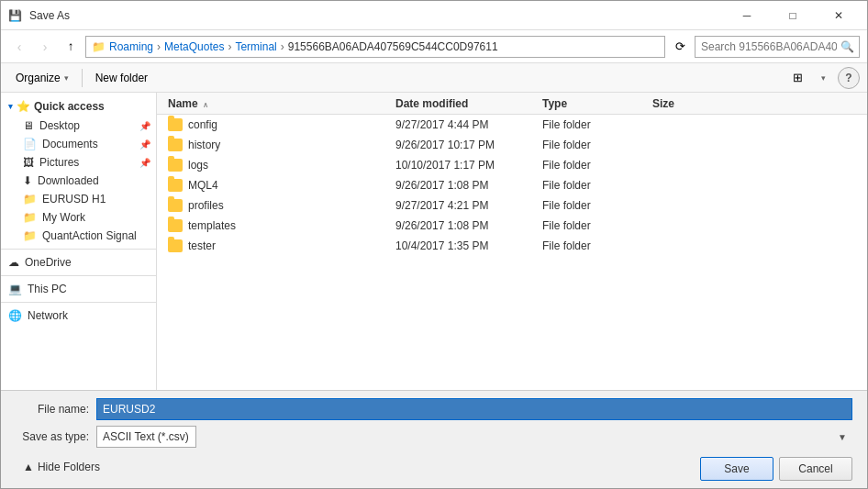 The width and height of the screenshot is (868, 489). Describe the element at coordinates (79, 262) in the screenshot. I see `sidebar-item-onedrive: ☁ OneDrive` at that location.